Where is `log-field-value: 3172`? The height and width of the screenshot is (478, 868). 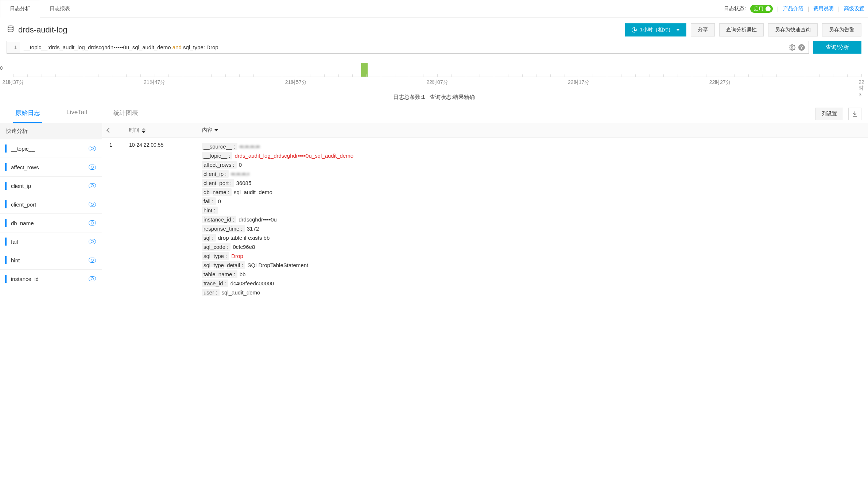
log-field-value: 3172 is located at coordinates (252, 228).